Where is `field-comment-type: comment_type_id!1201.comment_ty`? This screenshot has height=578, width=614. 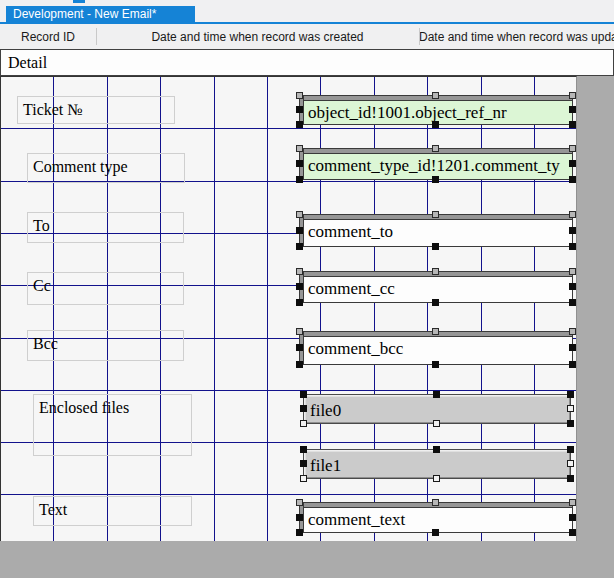
field-comment-type: comment_type_id!1201.comment_ty is located at coordinates (436, 164).